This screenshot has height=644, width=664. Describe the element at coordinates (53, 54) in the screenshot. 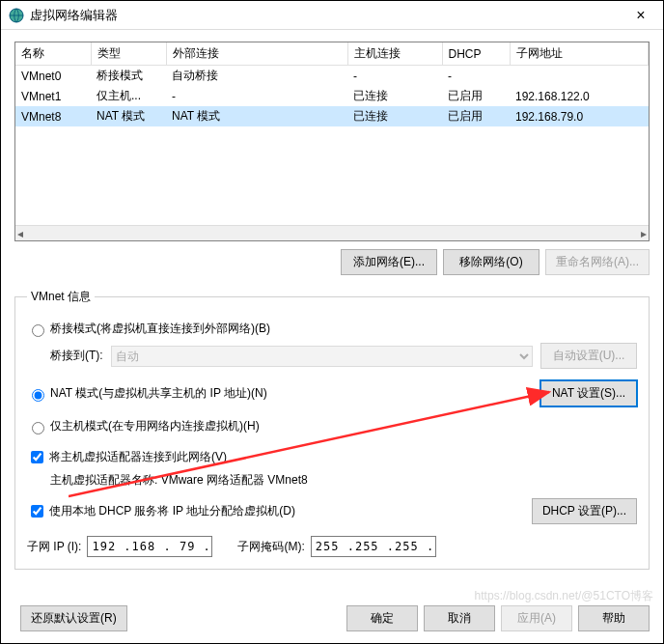

I see `col-name: 名称` at that location.